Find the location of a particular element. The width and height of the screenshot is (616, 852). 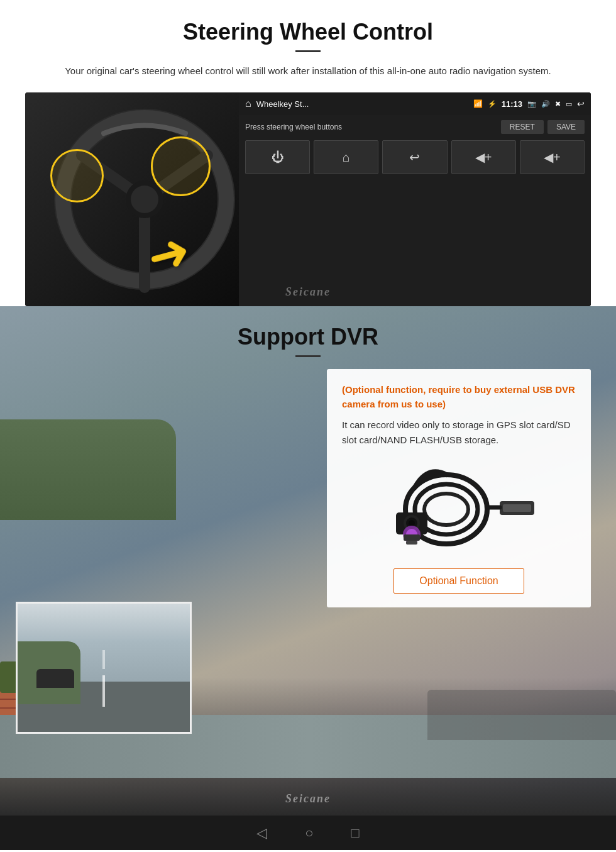

volume-icon: 🔊 is located at coordinates (546, 104).